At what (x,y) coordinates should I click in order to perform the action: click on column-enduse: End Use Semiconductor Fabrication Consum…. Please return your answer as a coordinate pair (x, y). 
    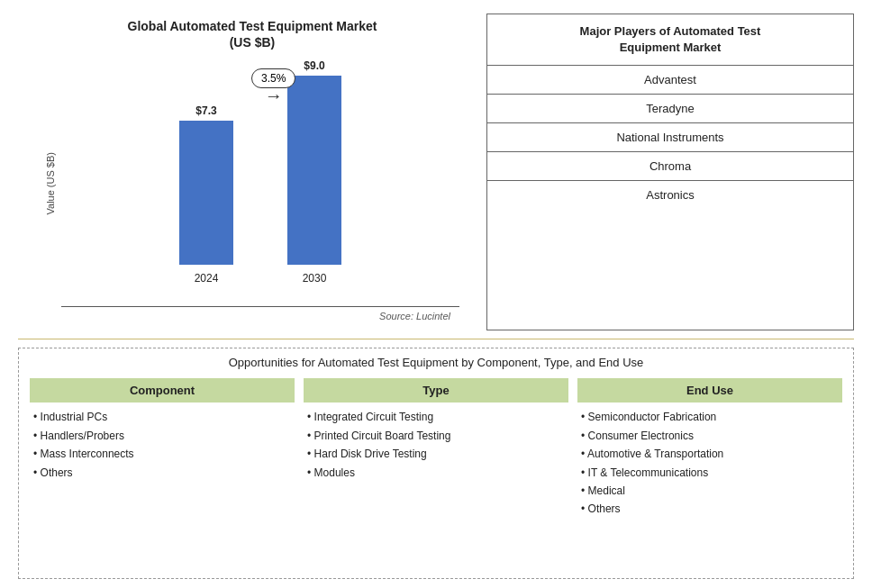
    Looking at the image, I should click on (710, 475).